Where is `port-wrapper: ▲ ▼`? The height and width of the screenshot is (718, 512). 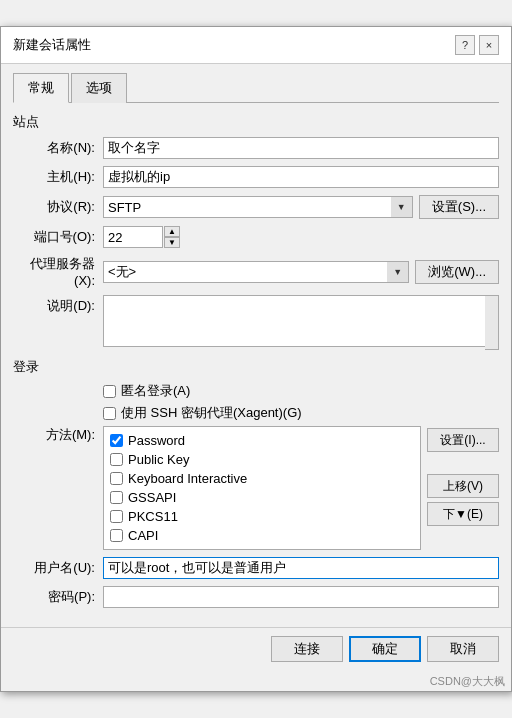
port-wrapper: ▲ ▼ is located at coordinates (142, 237).